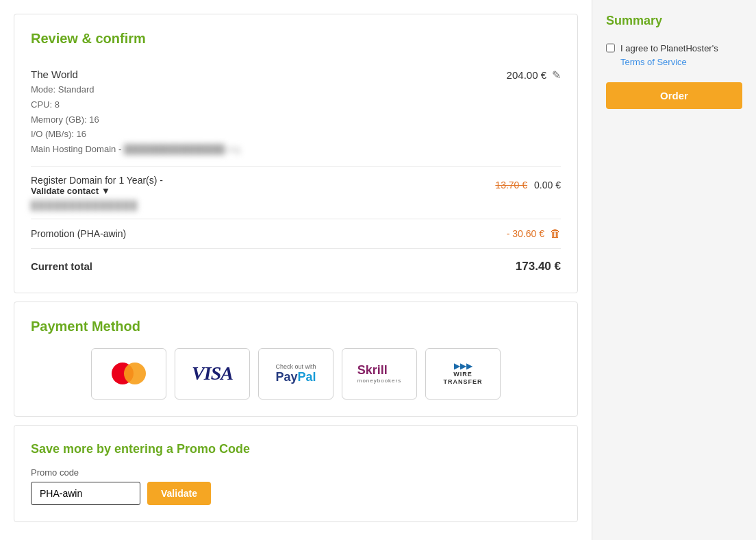  Describe the element at coordinates (296, 38) in the screenshot. I see `review-title: Review & confirm` at that location.